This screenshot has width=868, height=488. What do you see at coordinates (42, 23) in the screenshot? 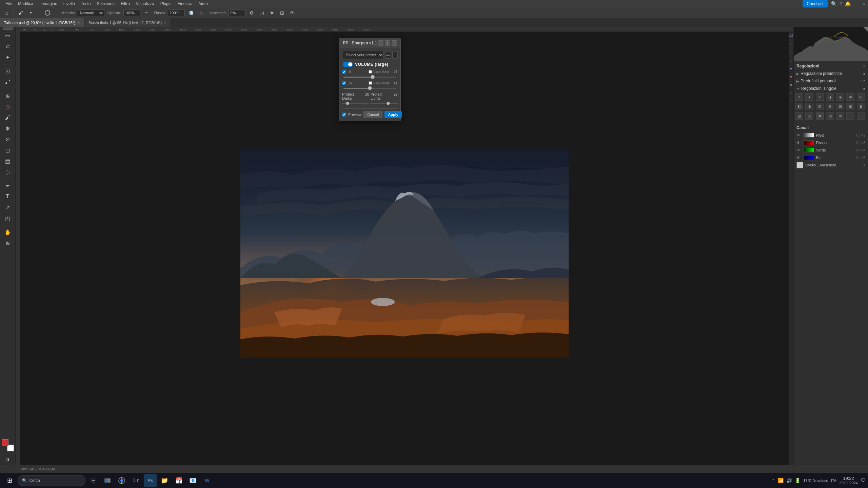
I see `tab-taillante: Taillante.psd @ 20,8% (Livello 1, RGB/16…` at bounding box center [42, 23].